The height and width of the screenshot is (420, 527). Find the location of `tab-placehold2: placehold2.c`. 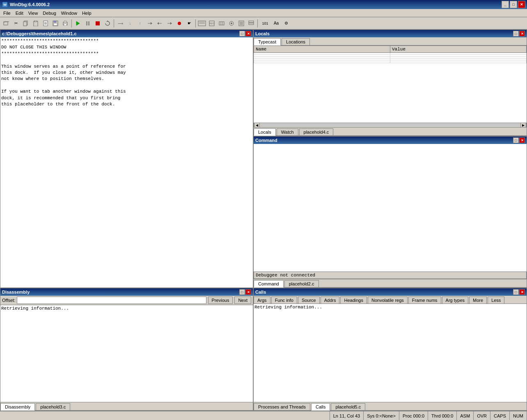

tab-placehold2: placehold2.c is located at coordinates (302, 284).